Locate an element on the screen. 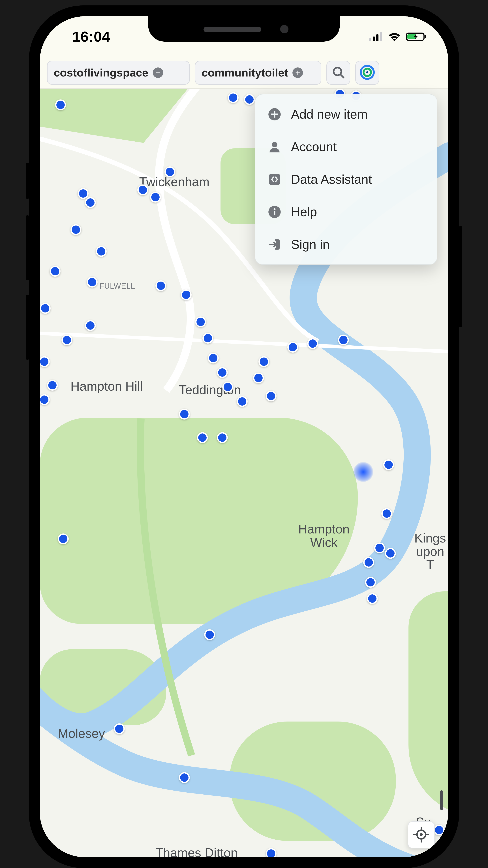  map-place-label: Thames Ditton is located at coordinates (197, 852).